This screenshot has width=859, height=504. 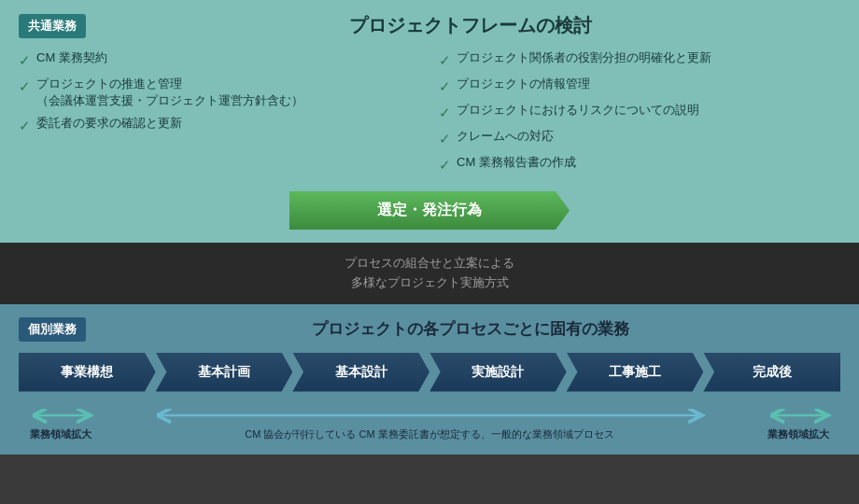 What do you see at coordinates (430, 273) in the screenshot?
I see `middle-section: プロセスの組合せと立案による 多様なプロジェクト実施方式` at bounding box center [430, 273].